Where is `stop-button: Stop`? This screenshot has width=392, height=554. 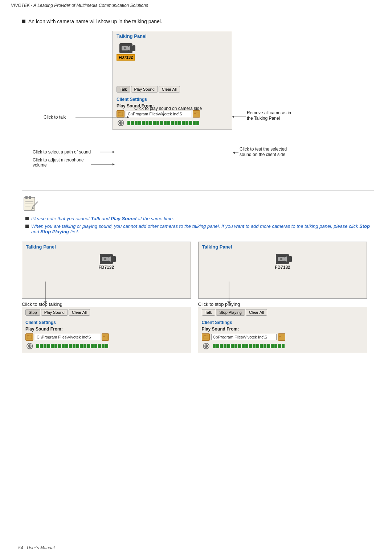 stop-button: Stop is located at coordinates (33, 312).